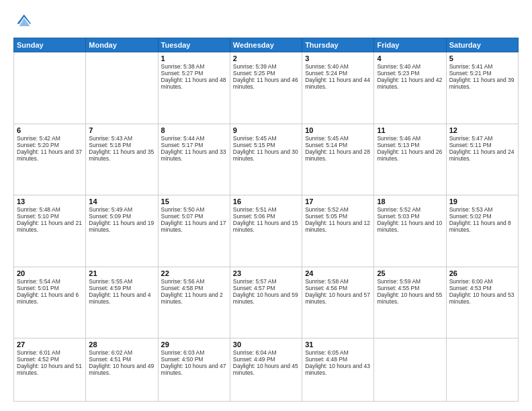 Image resolution: width=532 pixels, height=411 pixels. Describe the element at coordinates (482, 210) in the screenshot. I see `sunrise-text: Sunrise: 5:53 AM` at that location.